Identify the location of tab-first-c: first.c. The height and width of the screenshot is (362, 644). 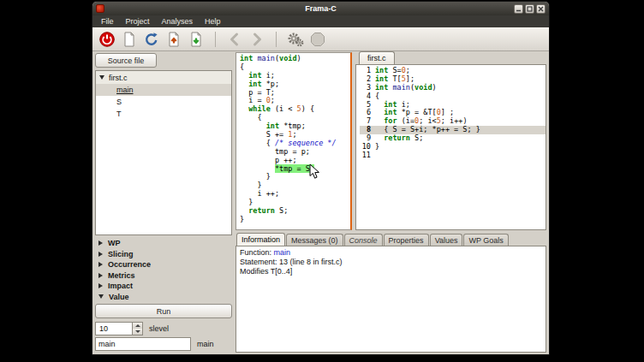
(377, 58).